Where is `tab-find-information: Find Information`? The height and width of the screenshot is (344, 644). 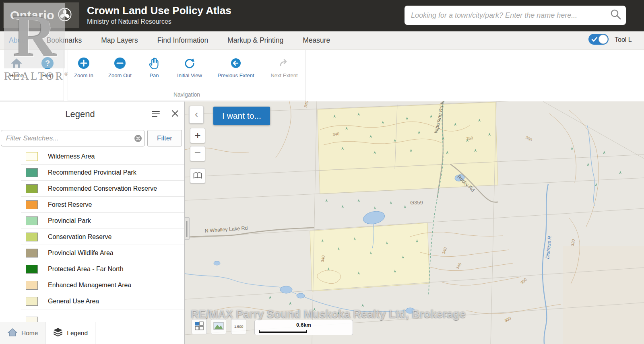 tab-find-information: Find Information is located at coordinates (183, 40).